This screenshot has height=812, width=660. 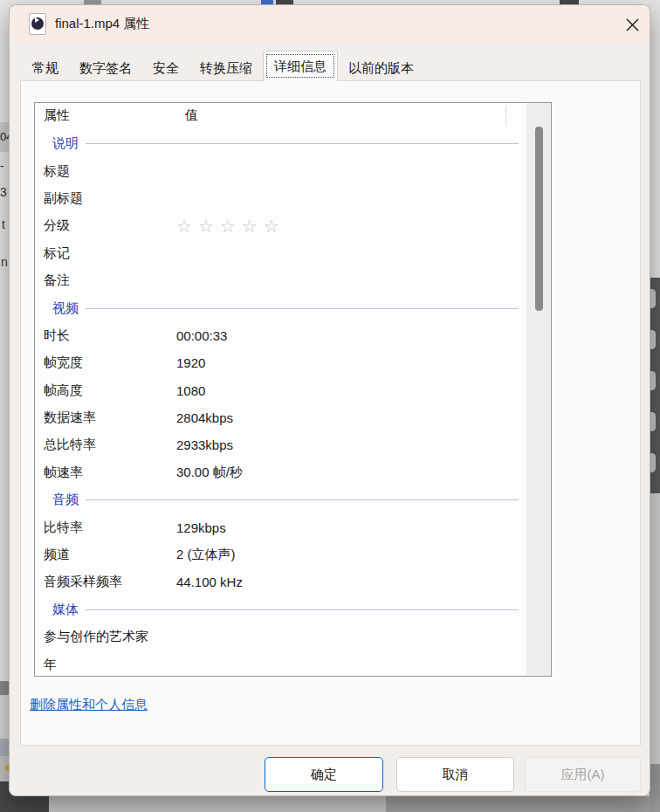 I want to click on property-value: 30.00 帧/秒, so click(x=351, y=473).